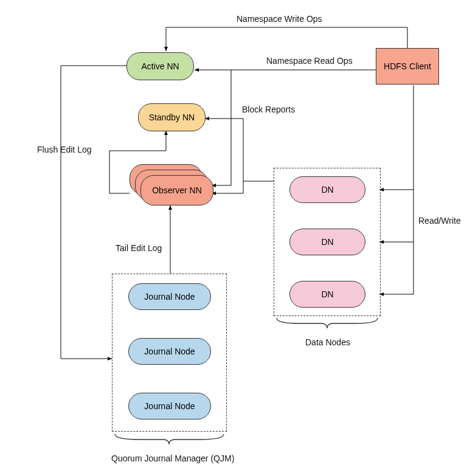 The width and height of the screenshot is (467, 476). What do you see at coordinates (169, 351) in the screenshot?
I see `journal-node-2-label: Journal Node` at bounding box center [169, 351].